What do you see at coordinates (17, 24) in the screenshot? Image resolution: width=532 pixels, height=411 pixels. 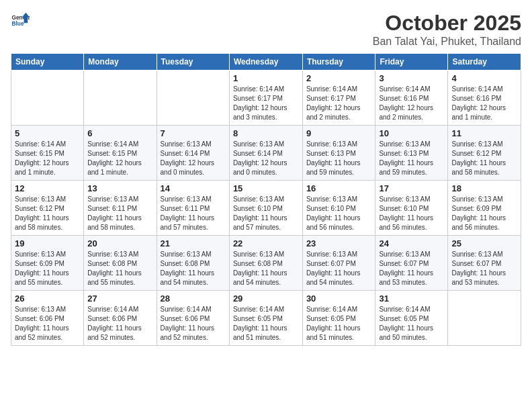 I see `svg-text: Blue` at bounding box center [17, 24].